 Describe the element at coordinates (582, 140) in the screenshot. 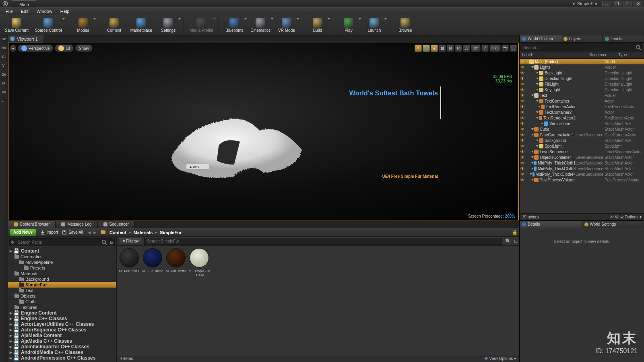

I see `outliner-row: 👁BackgroundStaticMeshActor` at that location.